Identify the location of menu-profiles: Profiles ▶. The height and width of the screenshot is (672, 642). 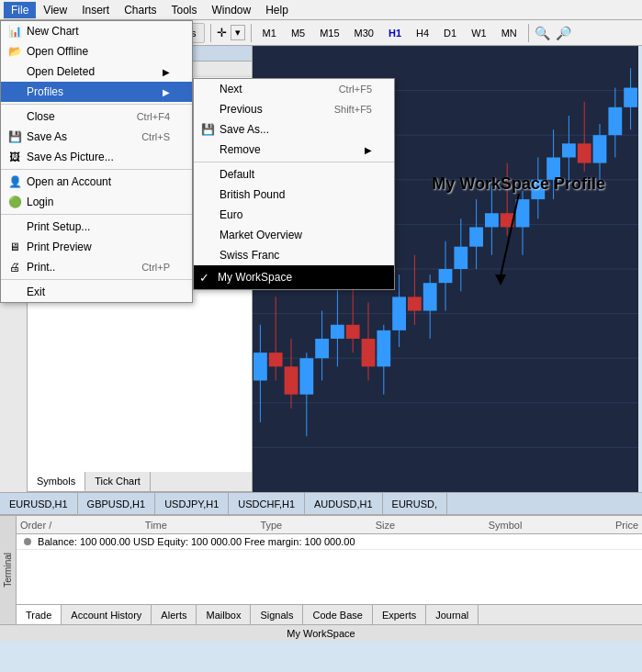
(96, 92).